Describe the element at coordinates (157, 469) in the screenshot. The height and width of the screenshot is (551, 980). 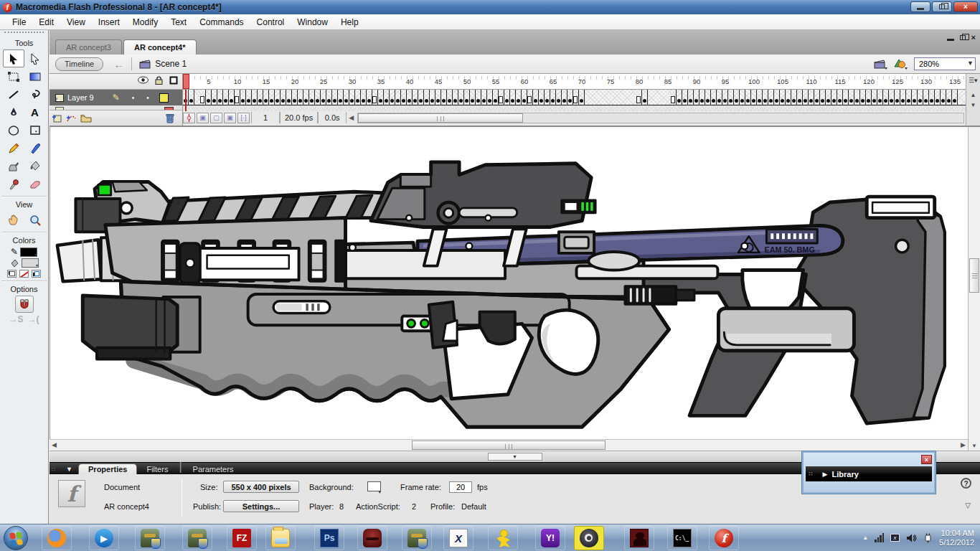
I see `tab-filters: Filters` at that location.